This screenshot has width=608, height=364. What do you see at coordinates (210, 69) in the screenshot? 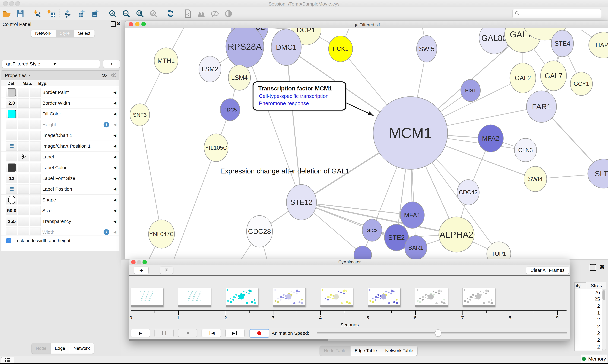
I see `network-node-LSM2: LSM2` at bounding box center [210, 69].